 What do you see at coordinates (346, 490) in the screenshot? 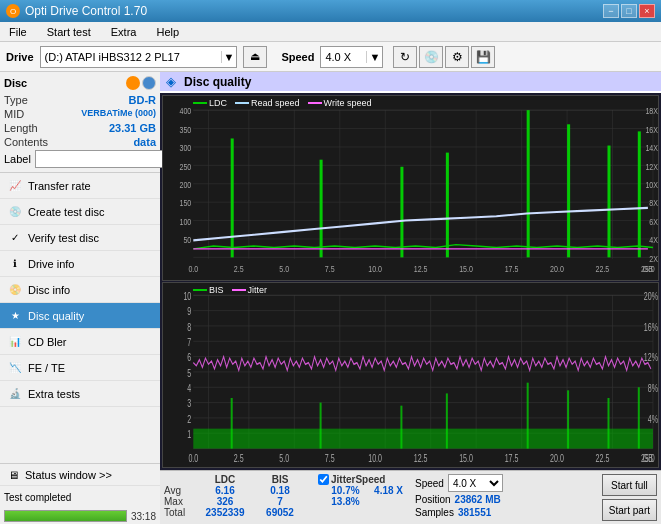
I see `avg-jitter: 10.7%` at bounding box center [346, 490].